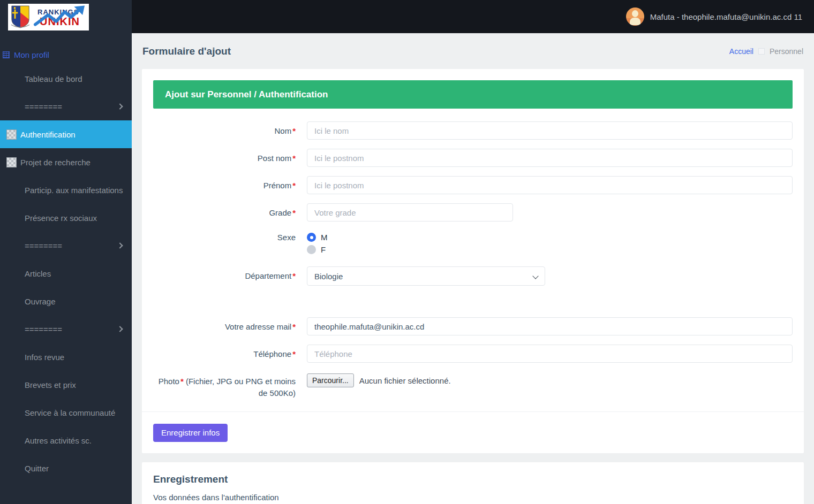 Image resolution: width=814 pixels, height=504 pixels. What do you see at coordinates (59, 17) in the screenshot?
I see `logo-trend-arrow-icon` at bounding box center [59, 17].